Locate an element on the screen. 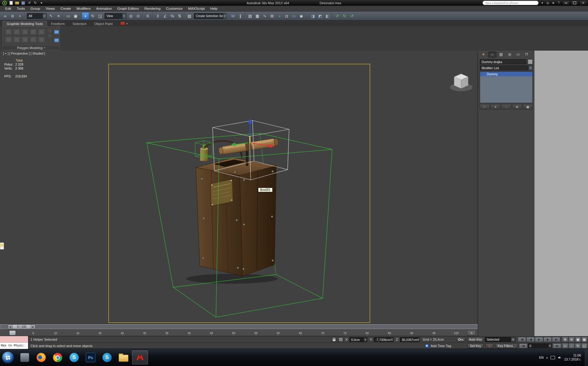 This screenshot has height=366, width=588. ribbon-display-toggle: ▾ is located at coordinates (124, 24).